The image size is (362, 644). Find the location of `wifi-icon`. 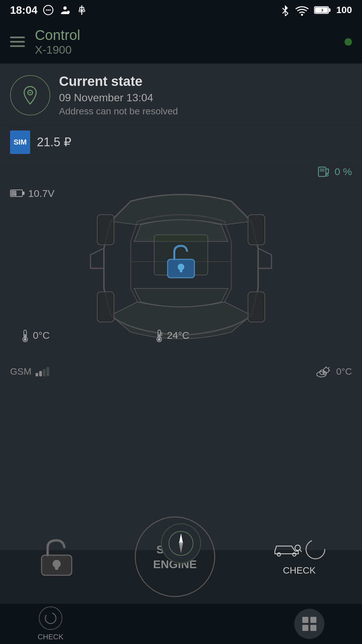

wifi-icon is located at coordinates (302, 10).